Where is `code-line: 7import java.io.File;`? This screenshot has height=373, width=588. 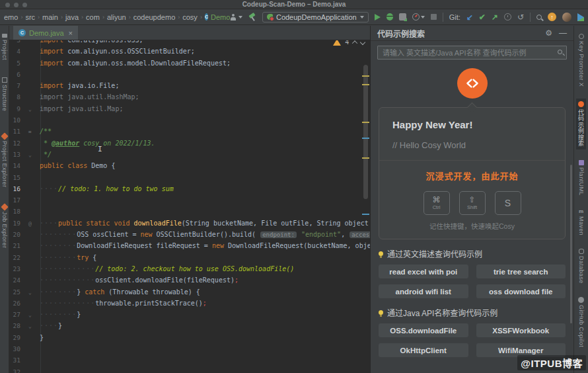 code-line: 7import java.io.File; is located at coordinates (190, 86).